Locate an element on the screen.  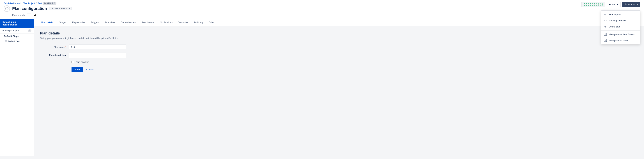
branch-sync-button: ⇄ is located at coordinates (35, 15).